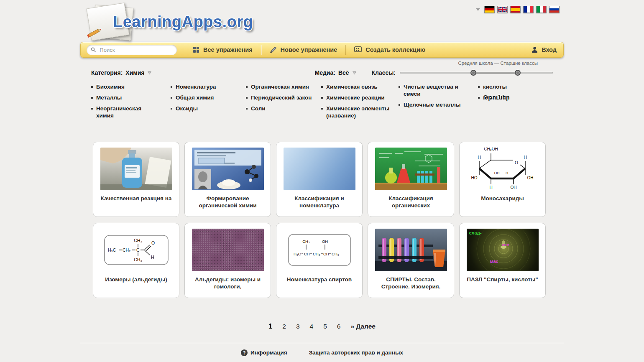  Describe the element at coordinates (121, 73) in the screenshot. I see `category-filter: Категория: Химия` at that location.